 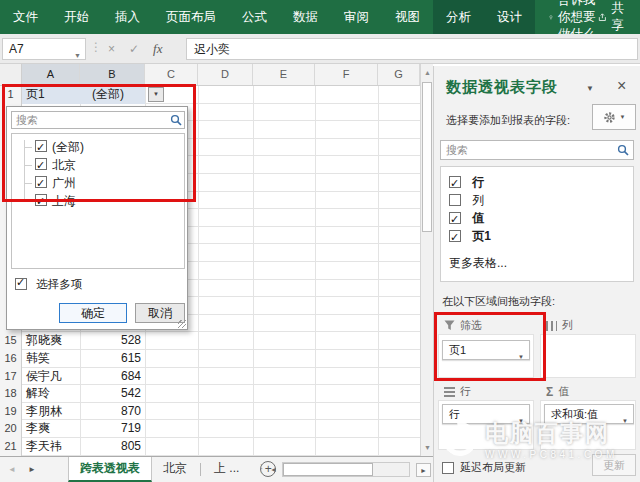 I want to click on name-box: A7 ▼, so click(x=44, y=49).